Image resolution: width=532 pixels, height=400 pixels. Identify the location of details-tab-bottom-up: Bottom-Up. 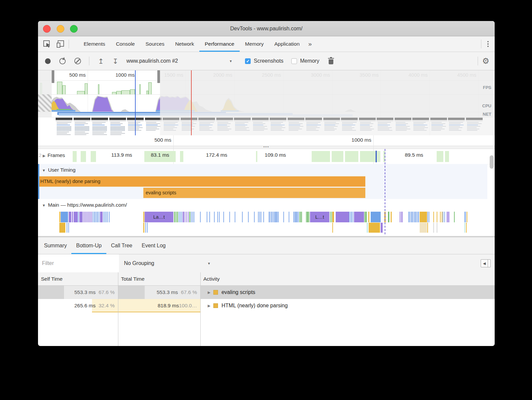
(89, 246).